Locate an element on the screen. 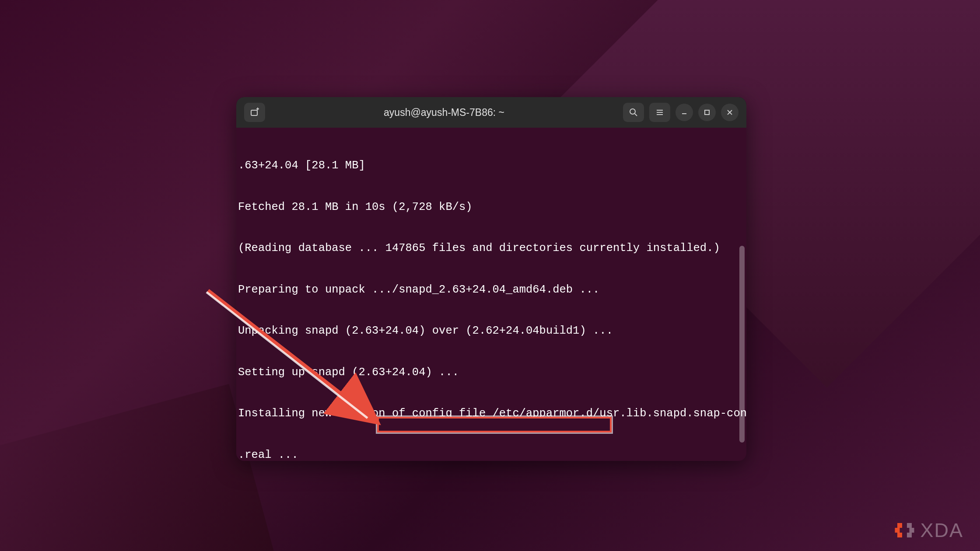 This screenshot has height=551, width=980. window-titlebar: ayush@ayush-MS-7B86: ~ is located at coordinates (491, 112).